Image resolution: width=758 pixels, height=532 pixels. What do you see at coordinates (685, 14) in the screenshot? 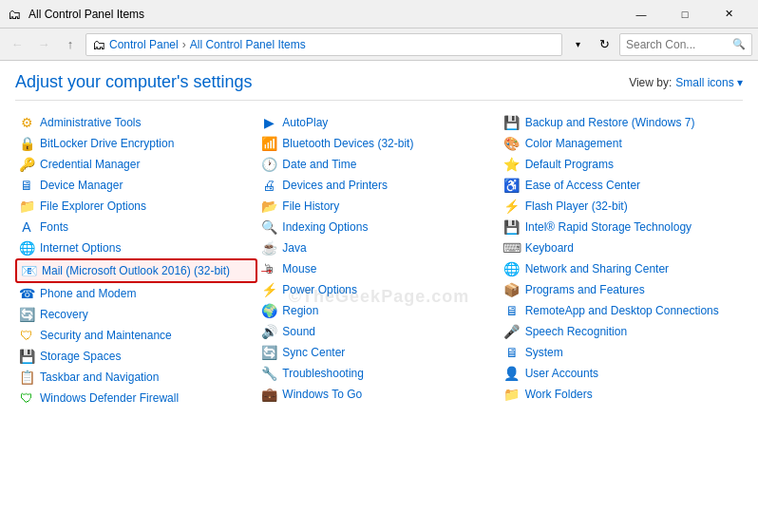
I see `maximize-button: □` at bounding box center [685, 14].